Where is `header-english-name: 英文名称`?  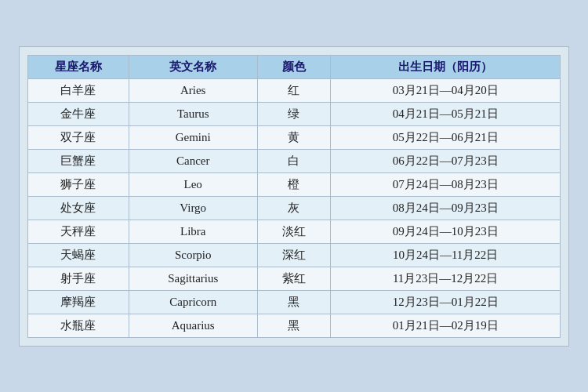
header-english-name: 英文名称 is located at coordinates (193, 67).